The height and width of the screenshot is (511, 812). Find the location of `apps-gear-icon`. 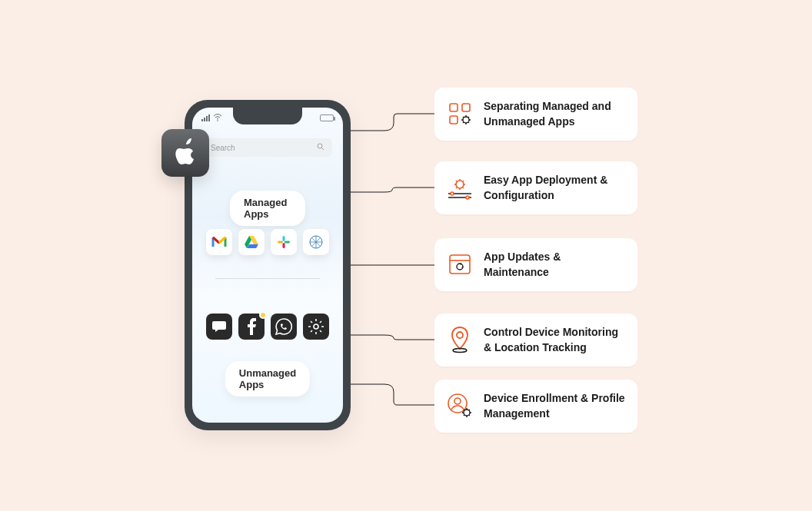

apps-gear-icon is located at coordinates (460, 114).